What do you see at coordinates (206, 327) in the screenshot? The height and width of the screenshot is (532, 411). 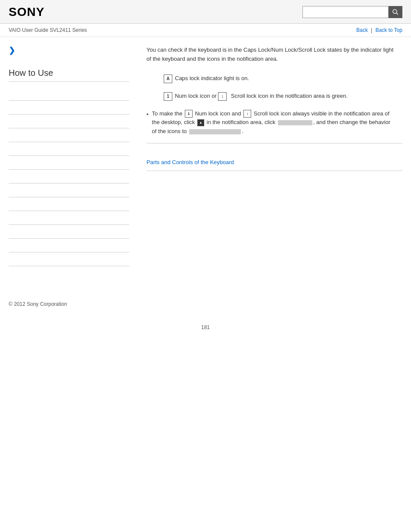 I see `page-number: 181` at bounding box center [206, 327].